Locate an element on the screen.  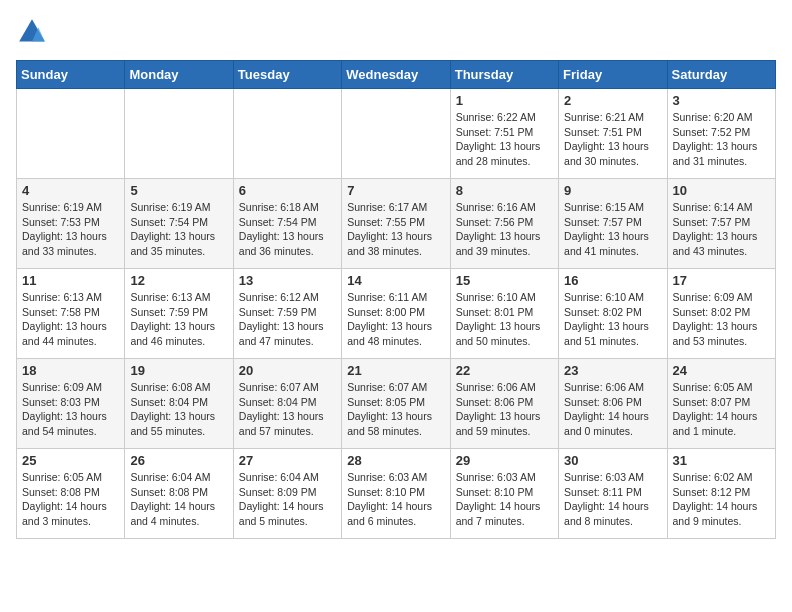
calendar-cell: 23Sunrise: 6:06 AM Sunset: 8:06 PM Dayli… is located at coordinates (613, 404).